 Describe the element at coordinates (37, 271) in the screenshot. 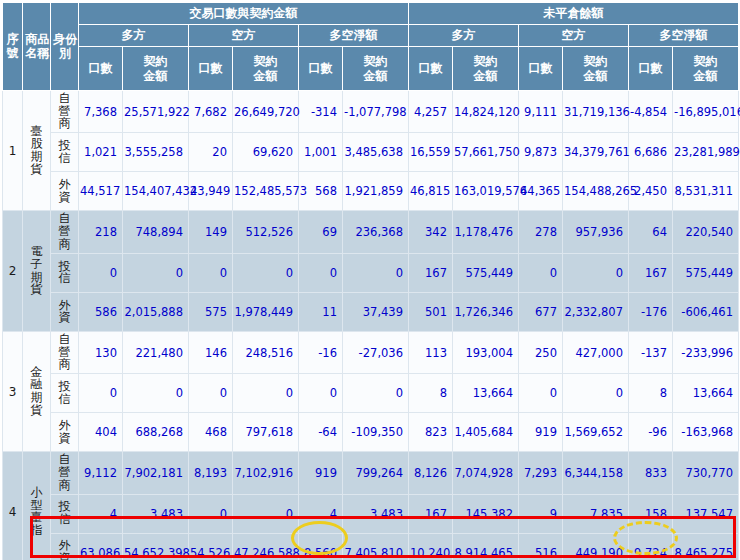

I see `product-name-cell: 電子期貨` at that location.